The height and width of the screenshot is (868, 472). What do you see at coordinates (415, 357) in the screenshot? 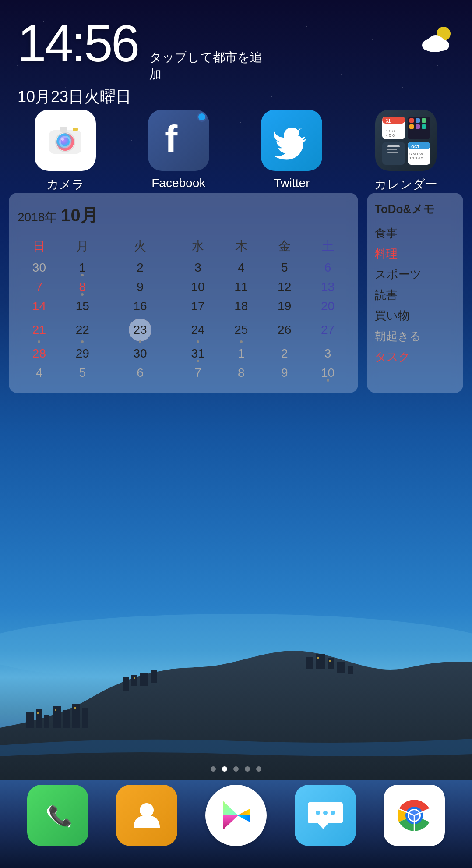
I see `todo-item: タスク` at bounding box center [415, 357].